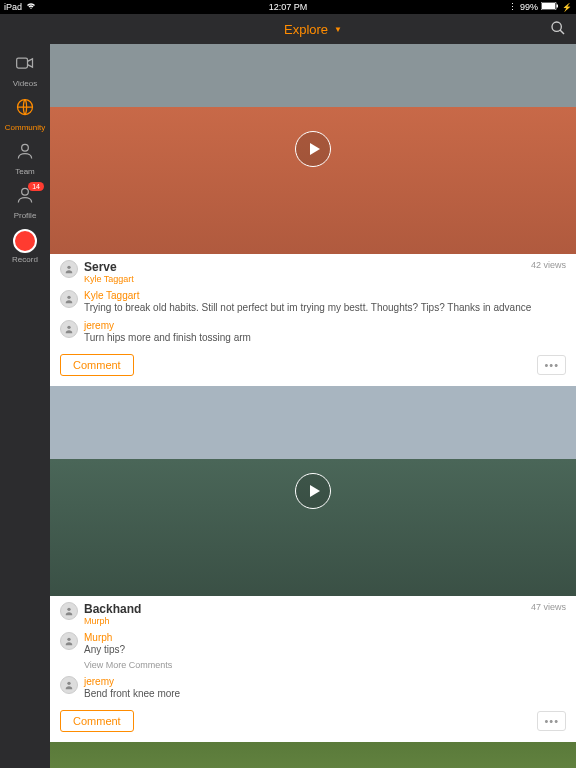 The width and height of the screenshot is (576, 768). What do you see at coordinates (313, 332) in the screenshot?
I see `comment: jeremy Turn hips more and finish tossing…` at bounding box center [313, 332].